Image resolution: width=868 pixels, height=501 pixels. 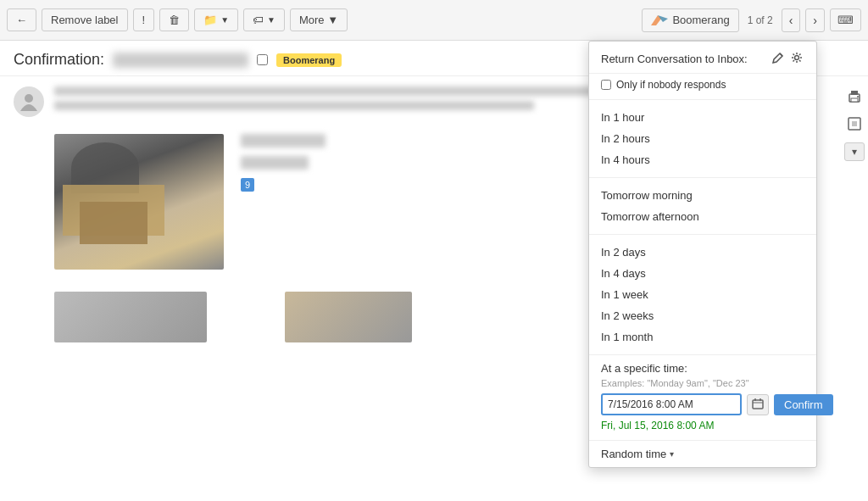 I want to click on edit-icon, so click(x=778, y=58).